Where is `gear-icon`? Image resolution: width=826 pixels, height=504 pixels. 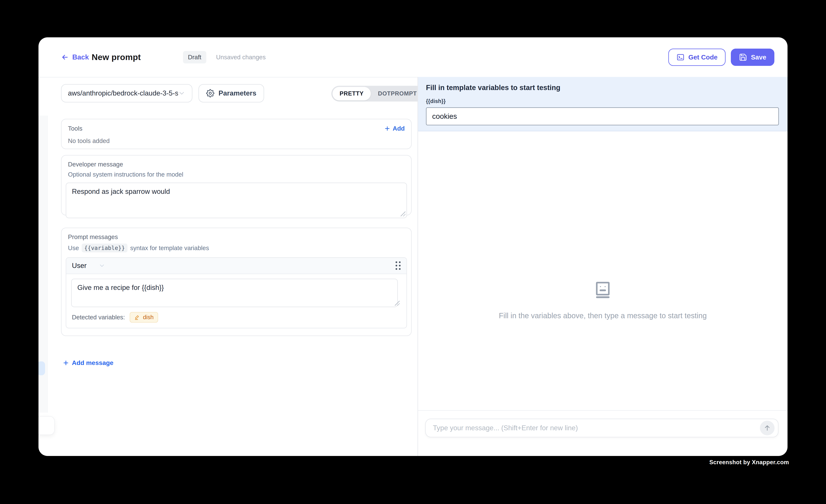
gear-icon is located at coordinates (211, 93).